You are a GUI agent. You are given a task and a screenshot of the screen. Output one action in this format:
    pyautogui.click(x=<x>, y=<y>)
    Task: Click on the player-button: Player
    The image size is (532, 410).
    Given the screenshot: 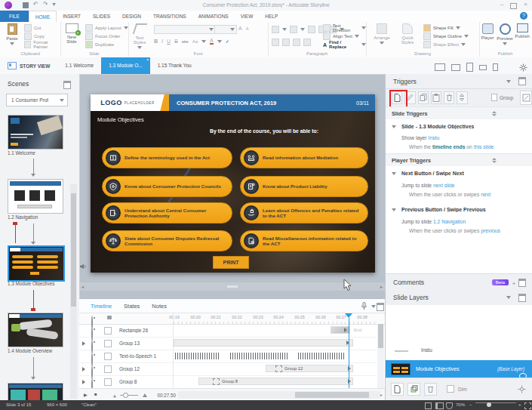 What is the action you would take?
    pyautogui.click(x=487, y=32)
    